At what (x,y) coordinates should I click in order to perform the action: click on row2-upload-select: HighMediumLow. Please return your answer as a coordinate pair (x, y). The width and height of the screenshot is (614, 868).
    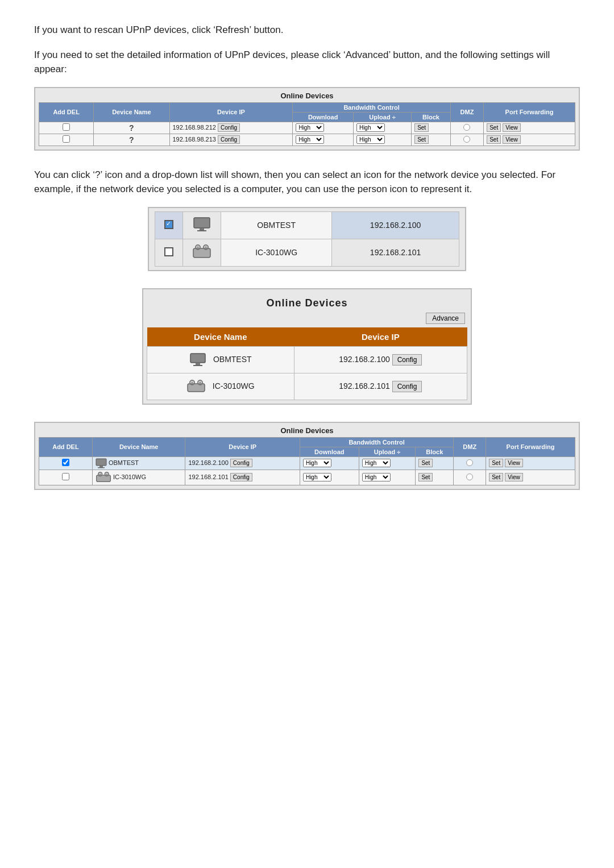
    Looking at the image, I should click on (371, 140).